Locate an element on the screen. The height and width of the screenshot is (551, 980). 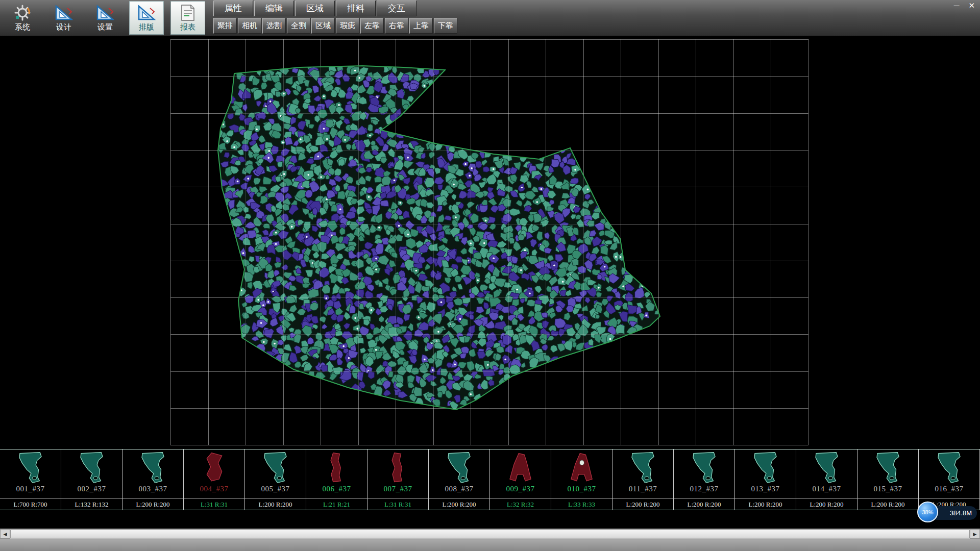
nav-button-label: 排版 is located at coordinates (146, 28).